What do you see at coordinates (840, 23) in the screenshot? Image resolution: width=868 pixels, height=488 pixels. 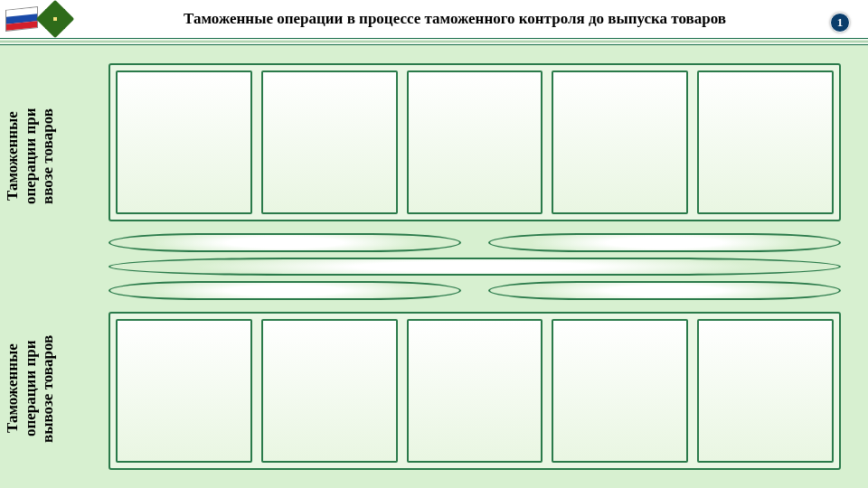 I see `page-number-badge: 1` at bounding box center [840, 23].